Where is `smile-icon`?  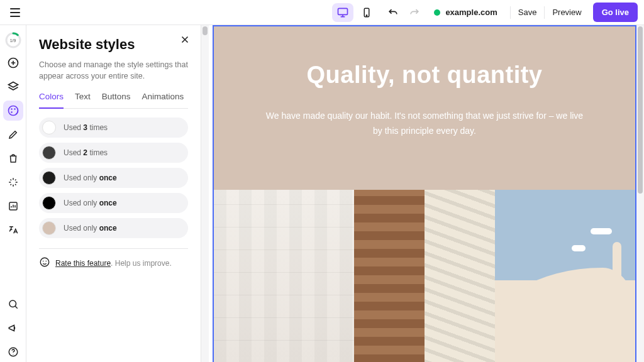 smile-icon is located at coordinates (45, 263).